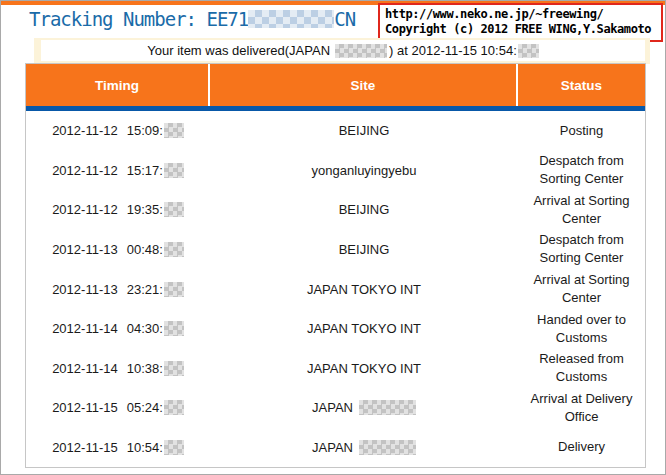 This screenshot has height=475, width=666. I want to click on column-header-status: Status, so click(582, 85).